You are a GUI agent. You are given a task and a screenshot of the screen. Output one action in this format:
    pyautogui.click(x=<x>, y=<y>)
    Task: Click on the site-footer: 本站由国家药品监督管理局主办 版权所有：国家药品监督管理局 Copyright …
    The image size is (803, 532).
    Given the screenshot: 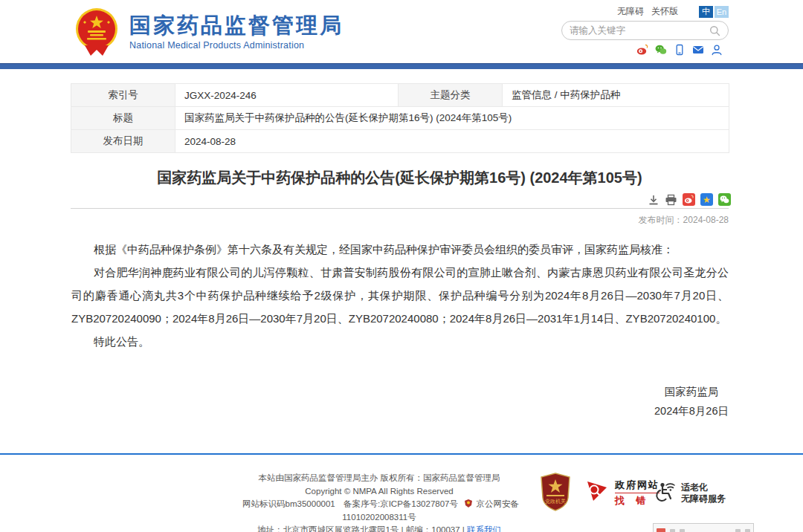 What is the action you would take?
    pyautogui.click(x=402, y=493)
    